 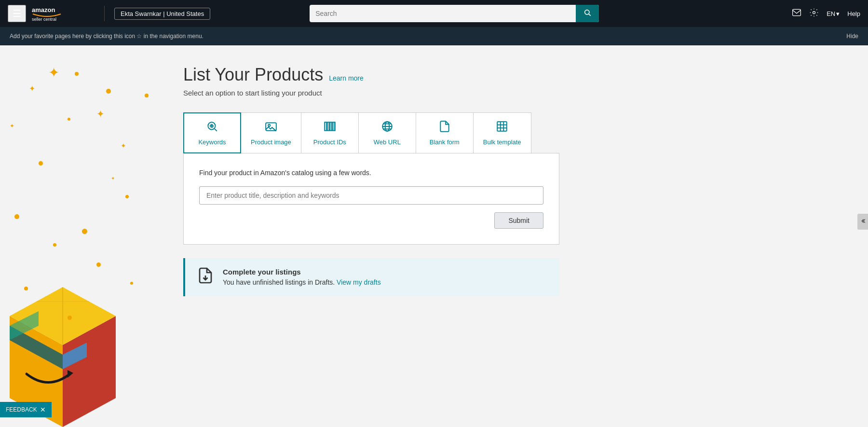 I want to click on star-decoration-4: ✦, so click(x=123, y=146).